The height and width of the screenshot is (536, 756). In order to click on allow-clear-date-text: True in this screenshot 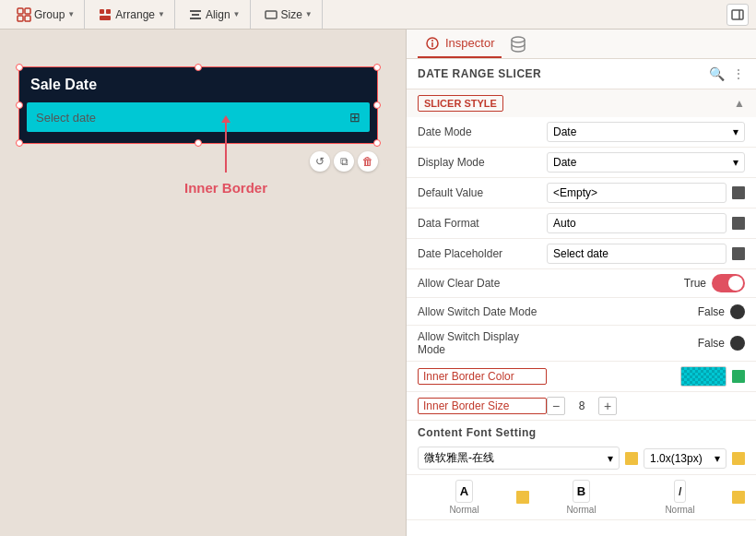, I will do `click(695, 283)`.